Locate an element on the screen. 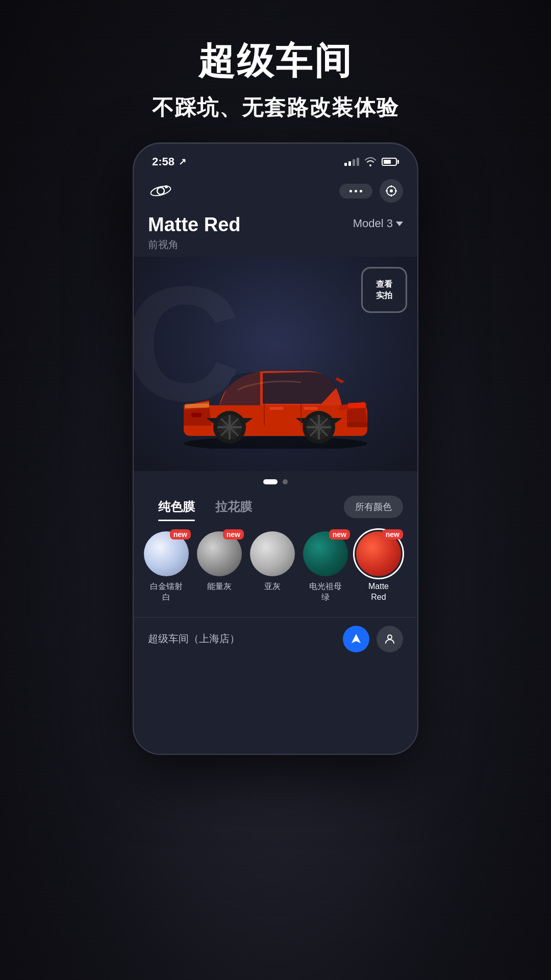  swatch-label-pearl: 白金镭射白 is located at coordinates (166, 592).